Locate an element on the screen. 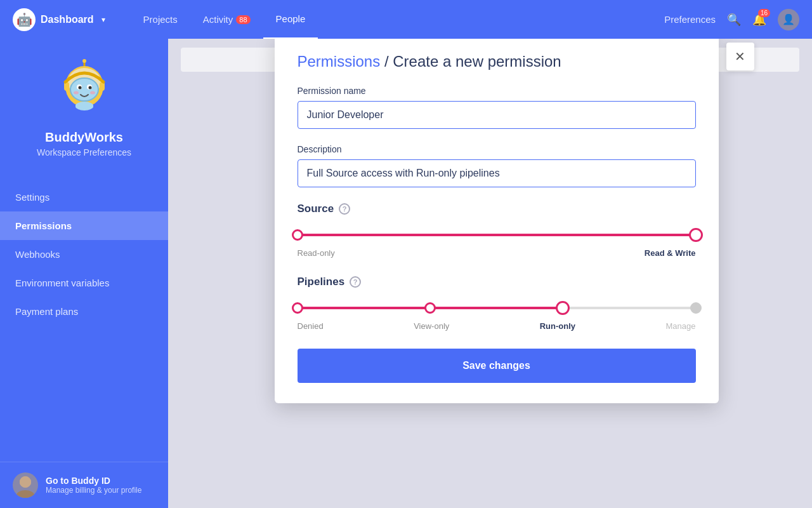 The width and height of the screenshot is (812, 508). sidebar-profile: BuddyWorks Workspace Preferences is located at coordinates (84, 104).